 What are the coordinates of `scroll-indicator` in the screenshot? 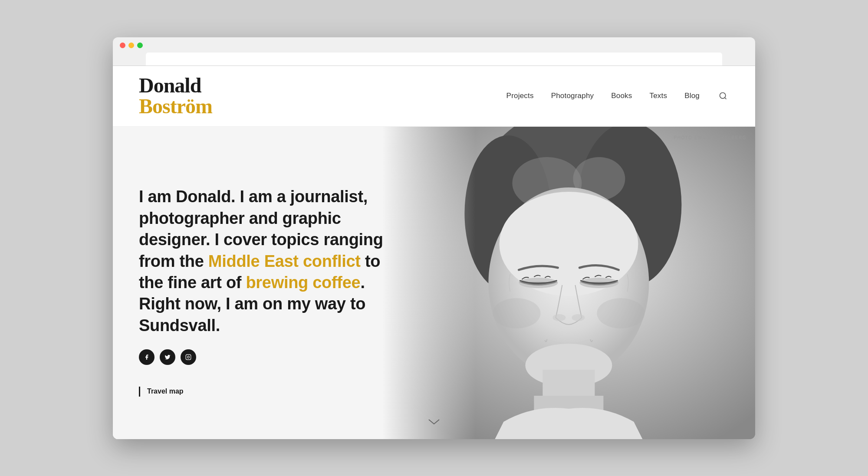 It's located at (434, 422).